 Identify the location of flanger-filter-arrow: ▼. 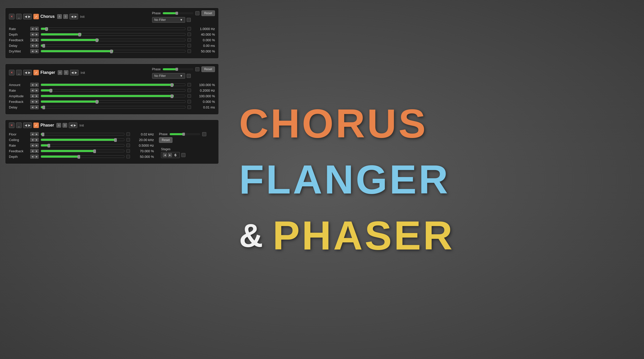
(181, 76).